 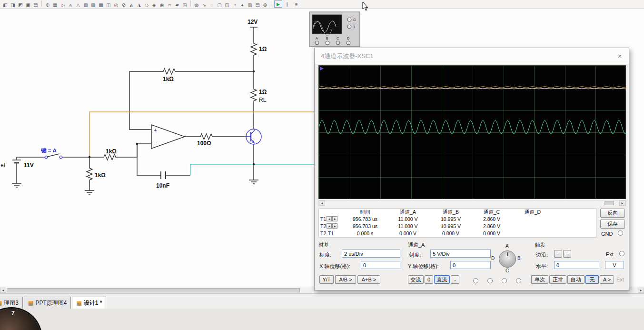 What do you see at coordinates (254, 137) in the screenshot?
I see `bjt-transistor` at bounding box center [254, 137].